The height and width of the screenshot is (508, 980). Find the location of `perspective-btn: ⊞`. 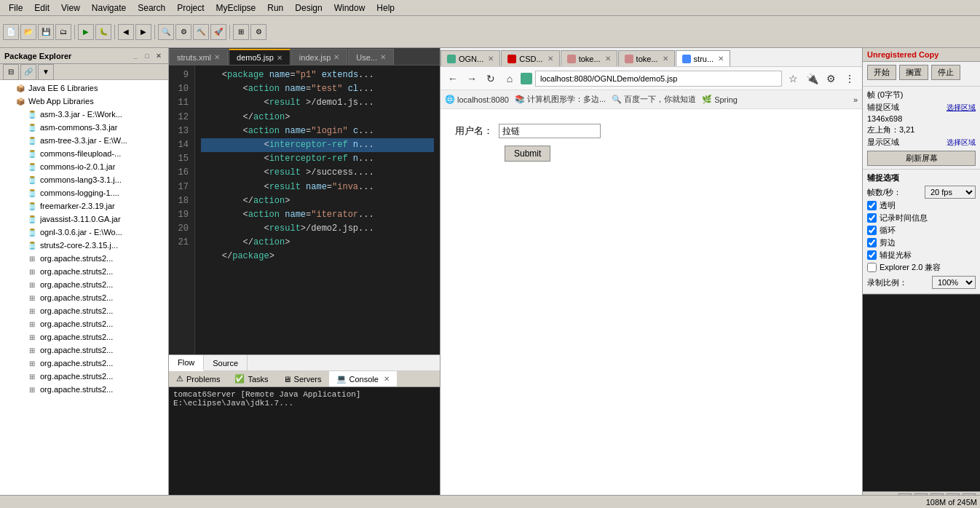

perspective-btn: ⊞ is located at coordinates (241, 32).